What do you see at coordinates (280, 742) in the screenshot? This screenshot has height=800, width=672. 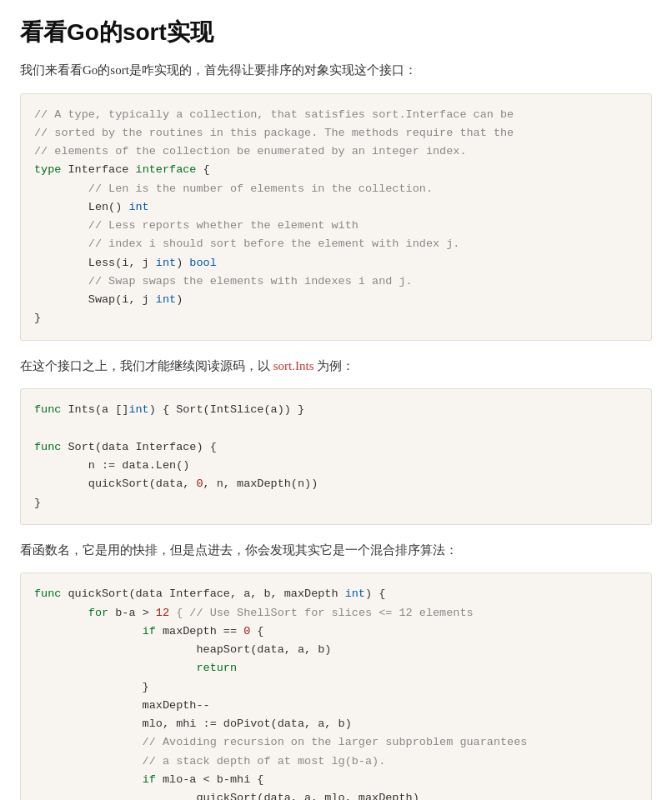 I see `code-line: // Avoiding recursion on the larger subp…` at bounding box center [280, 742].